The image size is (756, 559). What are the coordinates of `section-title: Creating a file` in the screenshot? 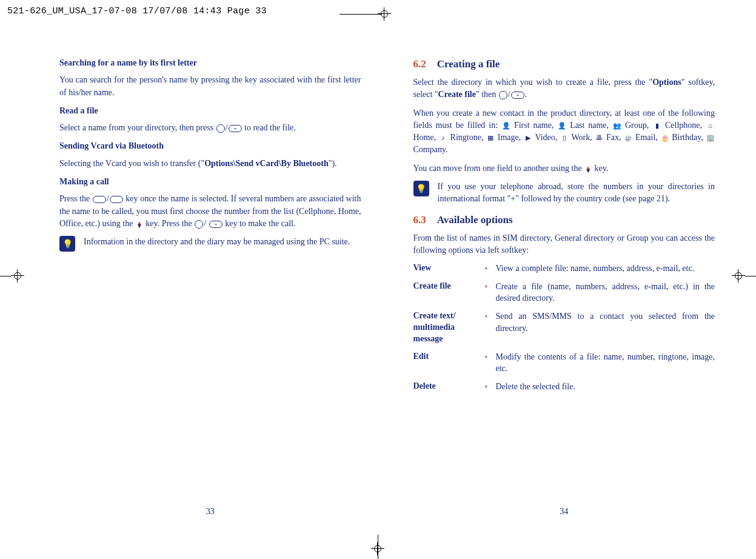 It's located at (469, 64).